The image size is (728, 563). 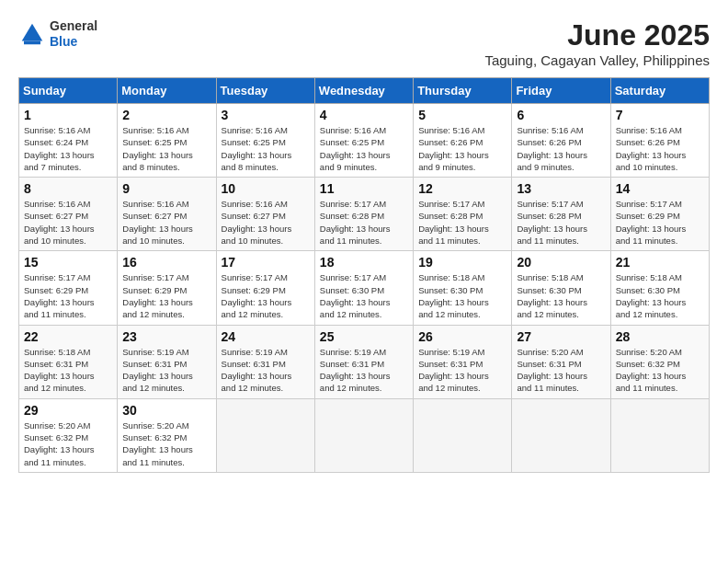 I want to click on calendar-day: 16Sunrise: 5:17 AM Sunset: 6:29 PM Dayli…, so click(x=167, y=288).